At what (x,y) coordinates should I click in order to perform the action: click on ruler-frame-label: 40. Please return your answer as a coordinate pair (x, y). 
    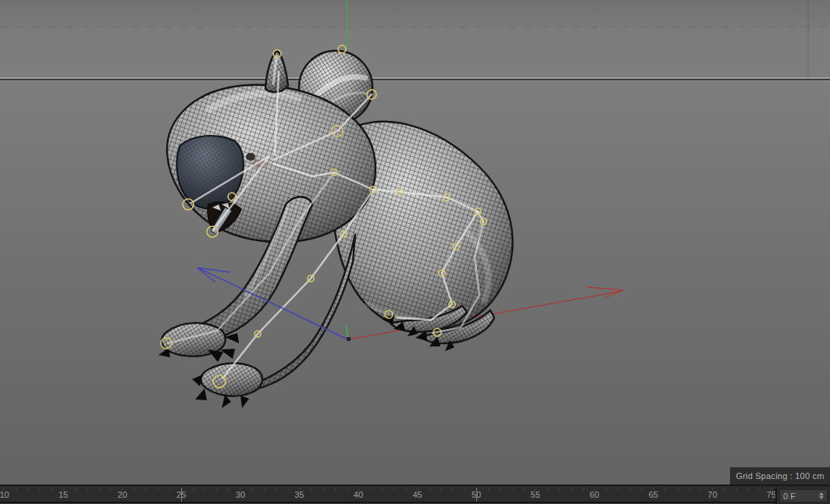
    Looking at the image, I should click on (358, 495).